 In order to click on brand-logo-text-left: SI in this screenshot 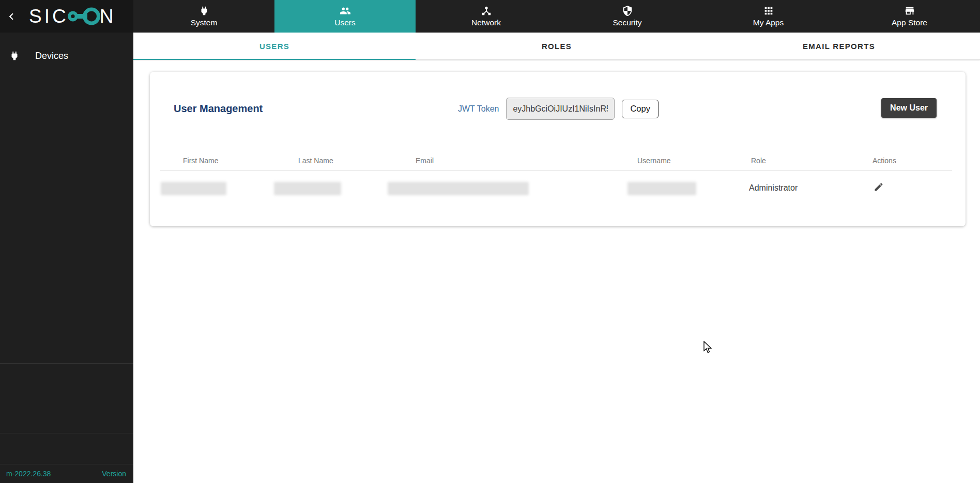, I will do `click(40, 17)`.